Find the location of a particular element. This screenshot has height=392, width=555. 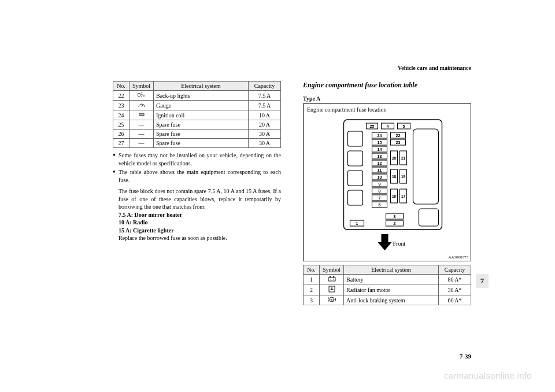

svg-text: 13 is located at coordinates (380, 156).